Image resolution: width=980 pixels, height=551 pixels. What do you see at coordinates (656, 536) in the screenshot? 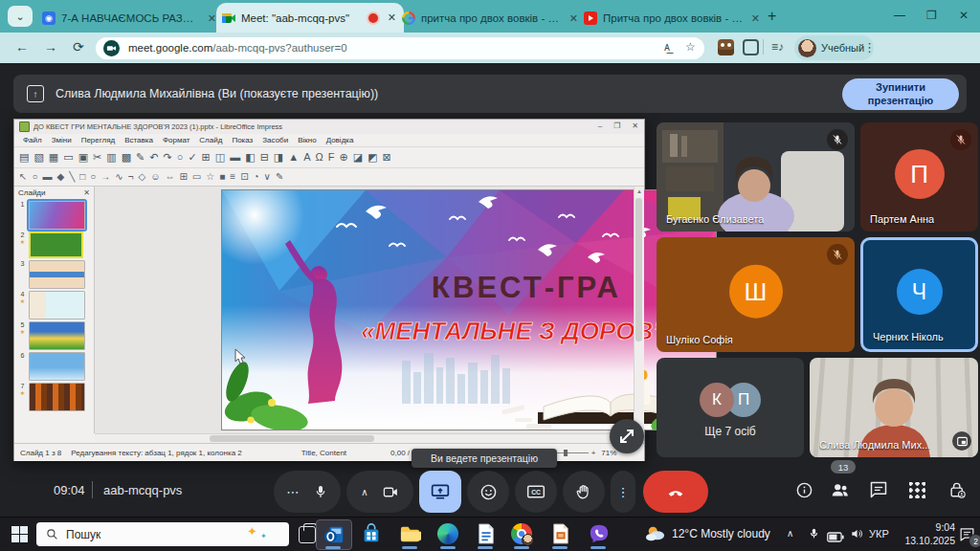
I see `weather-icon` at bounding box center [656, 536].